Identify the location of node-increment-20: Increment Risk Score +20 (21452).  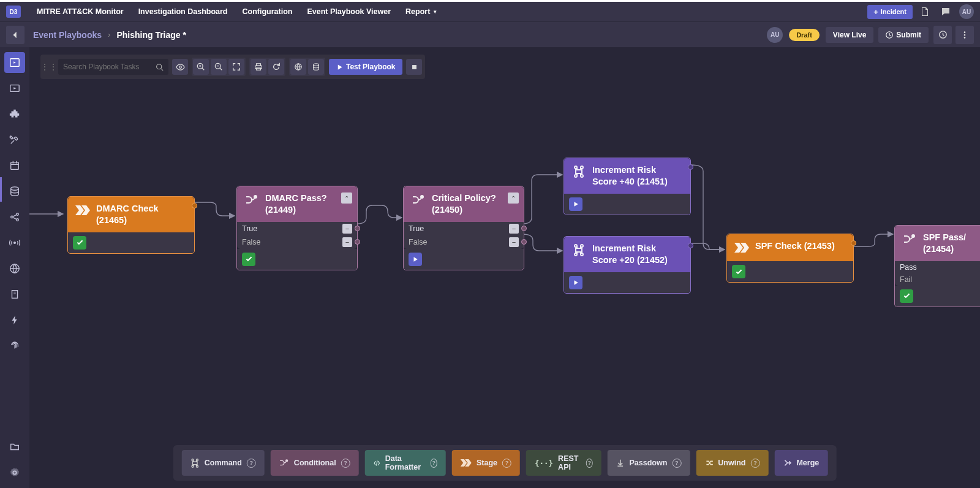
(627, 265).